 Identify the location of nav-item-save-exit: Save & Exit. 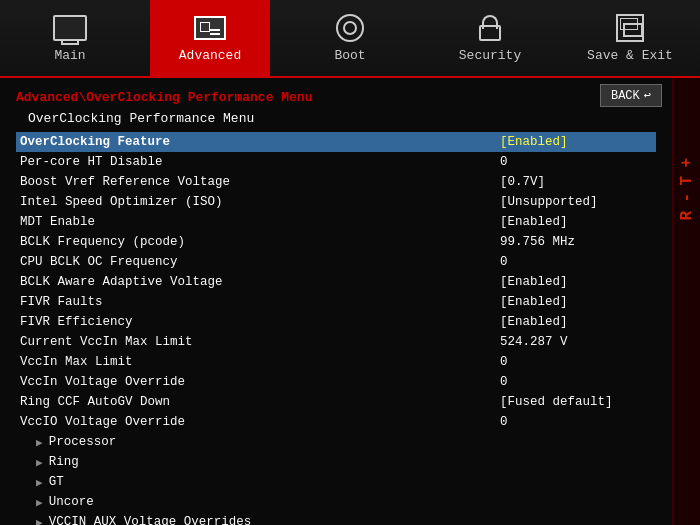
(630, 38).